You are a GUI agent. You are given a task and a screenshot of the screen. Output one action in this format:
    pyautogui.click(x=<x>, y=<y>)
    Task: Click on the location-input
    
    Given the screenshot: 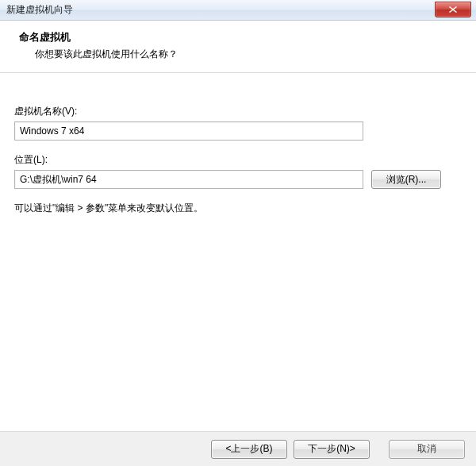 What is the action you would take?
    pyautogui.click(x=189, y=179)
    